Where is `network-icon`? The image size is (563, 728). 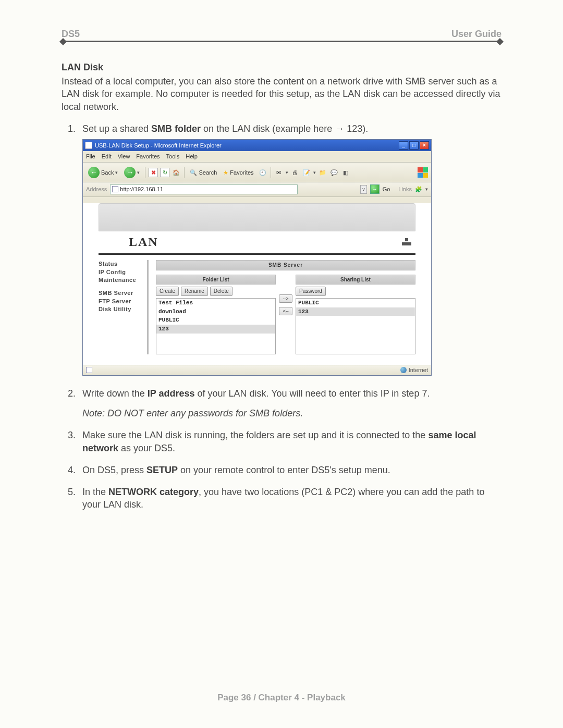 network-icon is located at coordinates (407, 242).